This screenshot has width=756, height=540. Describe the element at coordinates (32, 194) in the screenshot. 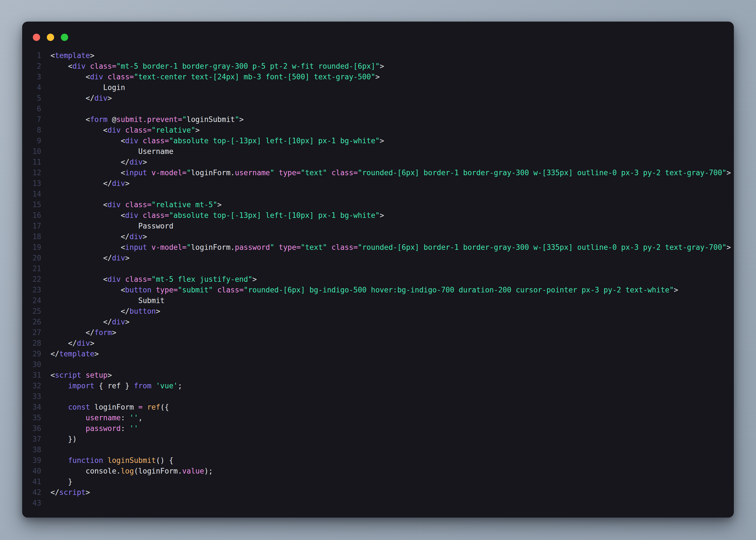

I see `line-number: 14` at that location.